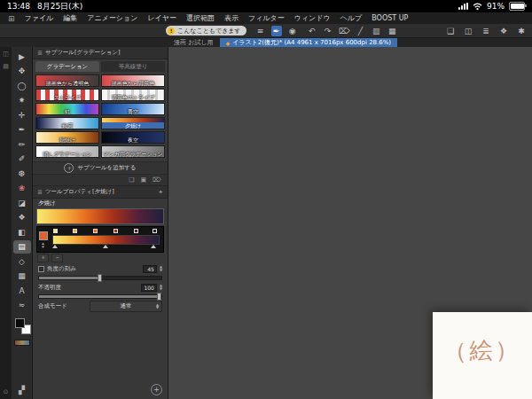 This screenshot has height=399, width=532. What do you see at coordinates (22, 232) in the screenshot?
I see `tool-fill: ◧` at bounding box center [22, 232].